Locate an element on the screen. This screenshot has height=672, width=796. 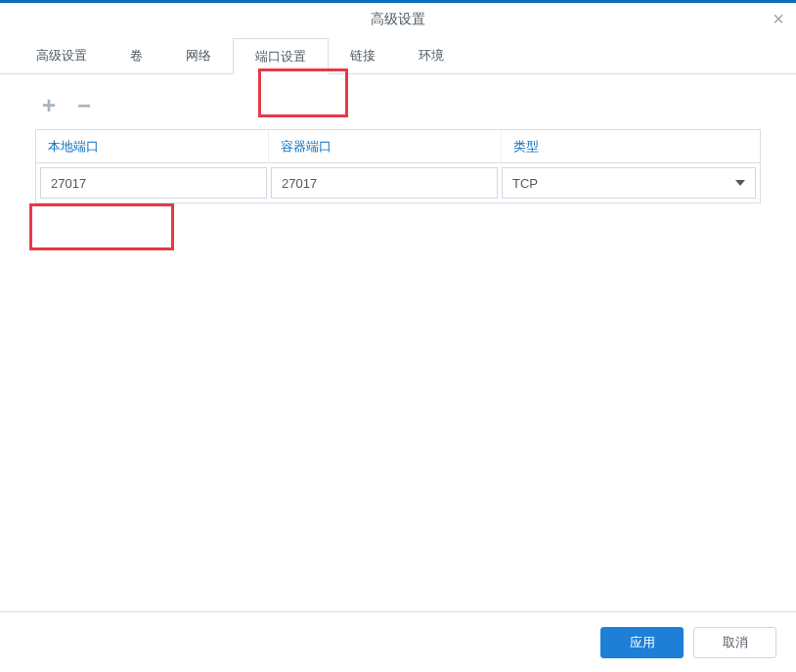
header-container-port: 容器端口 is located at coordinates (385, 147).